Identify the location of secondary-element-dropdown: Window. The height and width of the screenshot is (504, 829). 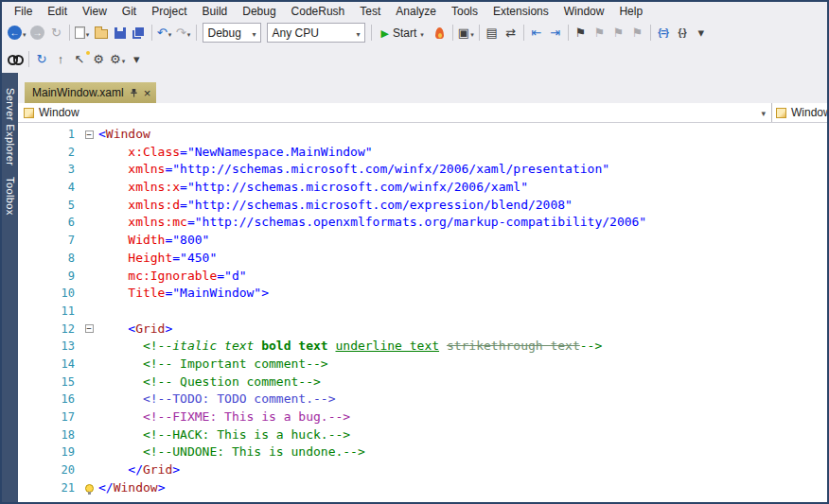
(800, 113).